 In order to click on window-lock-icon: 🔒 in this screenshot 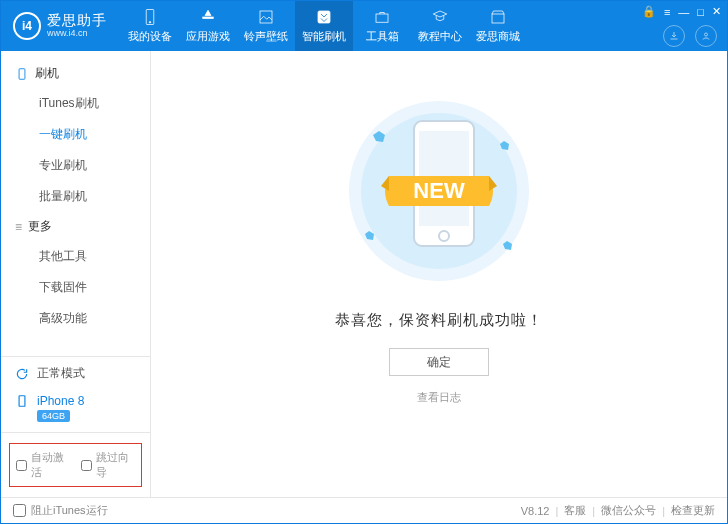, I will do `click(649, 12)`.